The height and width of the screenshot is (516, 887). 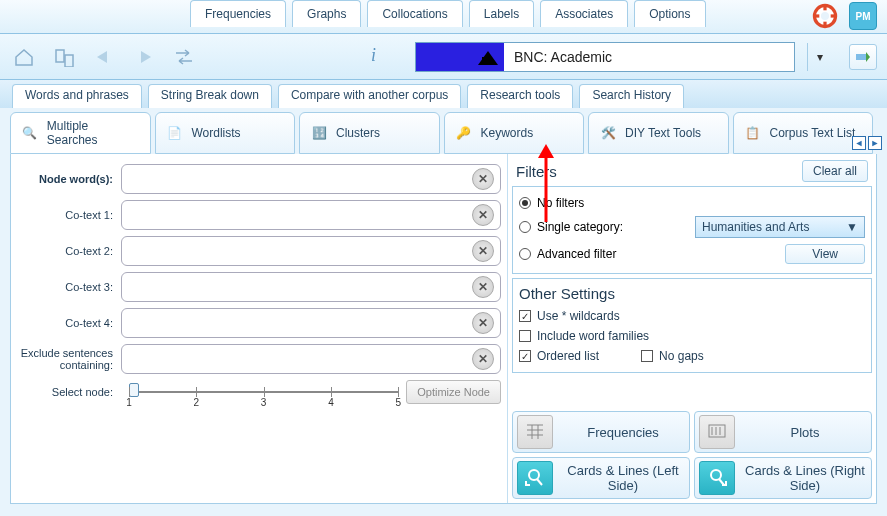 I want to click on tab-collocations: Collocations, so click(x=414, y=14).